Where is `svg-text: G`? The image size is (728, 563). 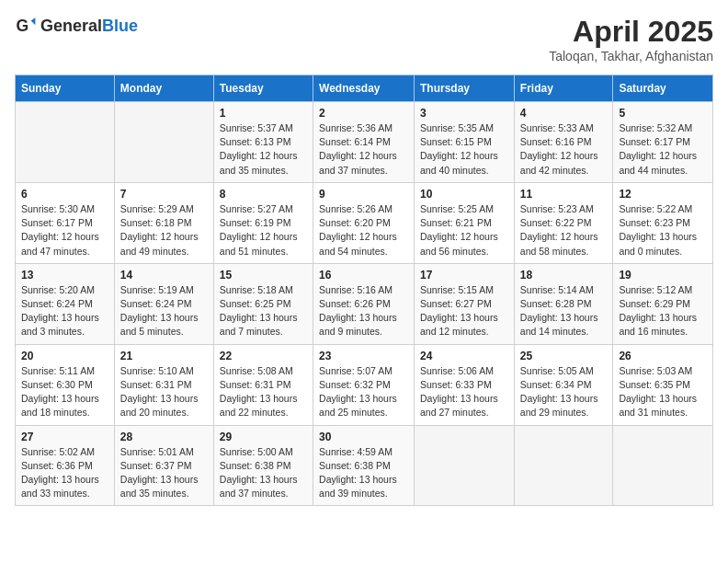
svg-text: G is located at coordinates (23, 26).